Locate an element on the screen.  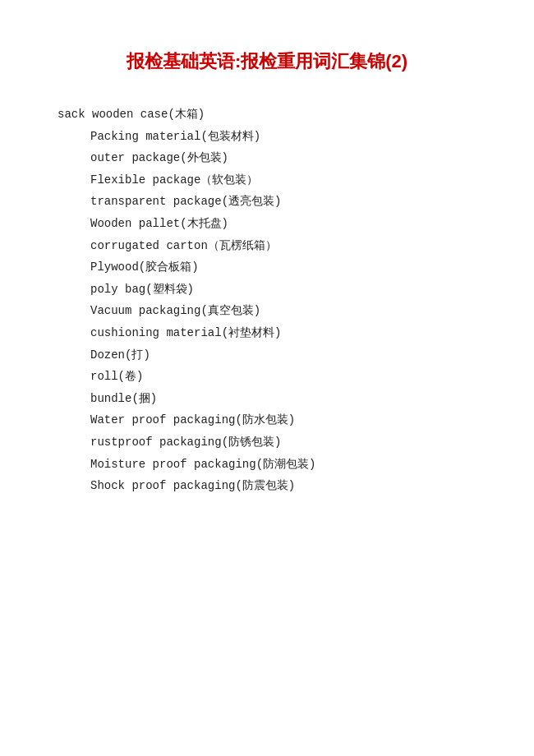
list-item: roll(卷) is located at coordinates (267, 376).